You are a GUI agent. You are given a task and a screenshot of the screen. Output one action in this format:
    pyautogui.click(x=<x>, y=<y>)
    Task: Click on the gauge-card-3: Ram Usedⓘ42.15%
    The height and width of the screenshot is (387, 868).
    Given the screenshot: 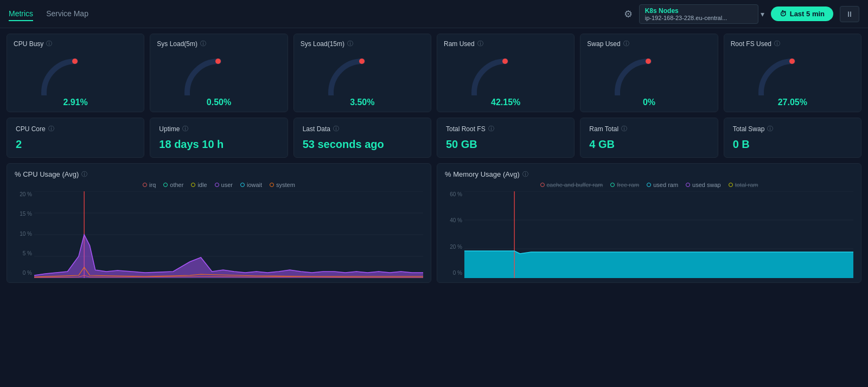 What is the action you would take?
    pyautogui.click(x=506, y=73)
    